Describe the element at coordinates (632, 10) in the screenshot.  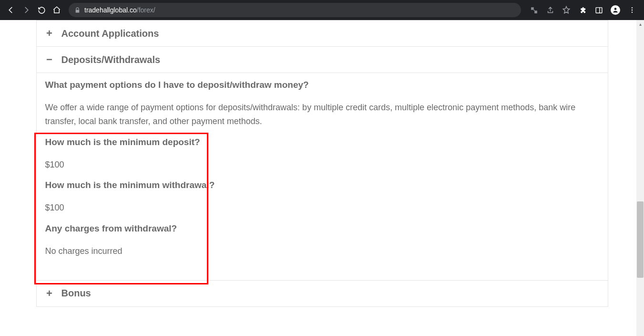
I see `menu-dots-icon` at that location.